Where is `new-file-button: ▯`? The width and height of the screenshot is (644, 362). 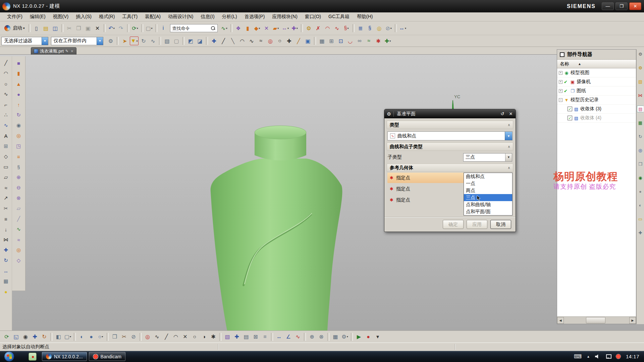
new-file-button: ▯ is located at coordinates (37, 28).